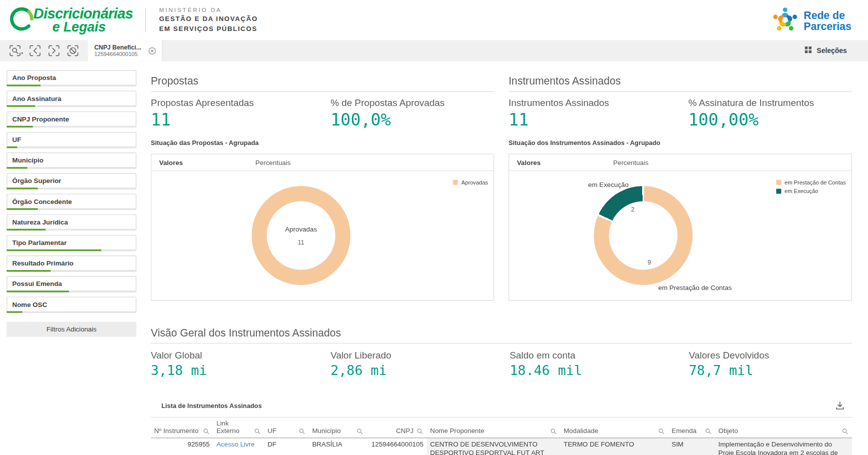  Describe the element at coordinates (83, 14) in the screenshot. I see `logo-line1: Discricionárias` at that location.